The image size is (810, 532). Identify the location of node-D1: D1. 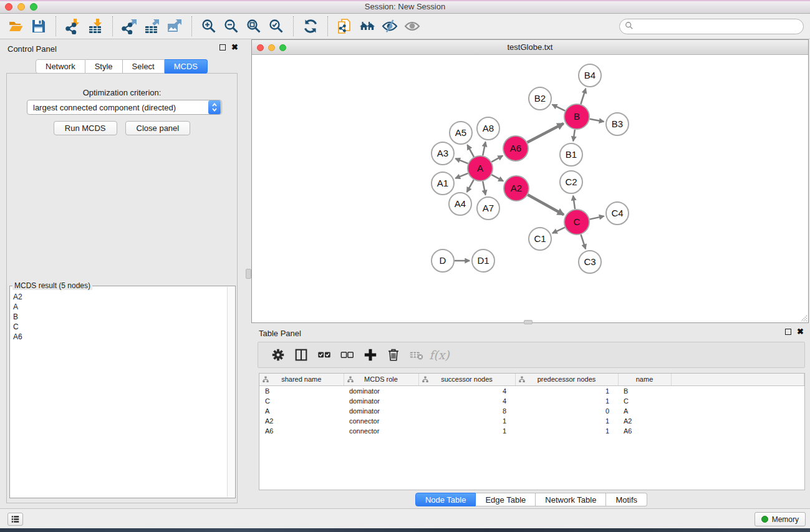
(483, 261).